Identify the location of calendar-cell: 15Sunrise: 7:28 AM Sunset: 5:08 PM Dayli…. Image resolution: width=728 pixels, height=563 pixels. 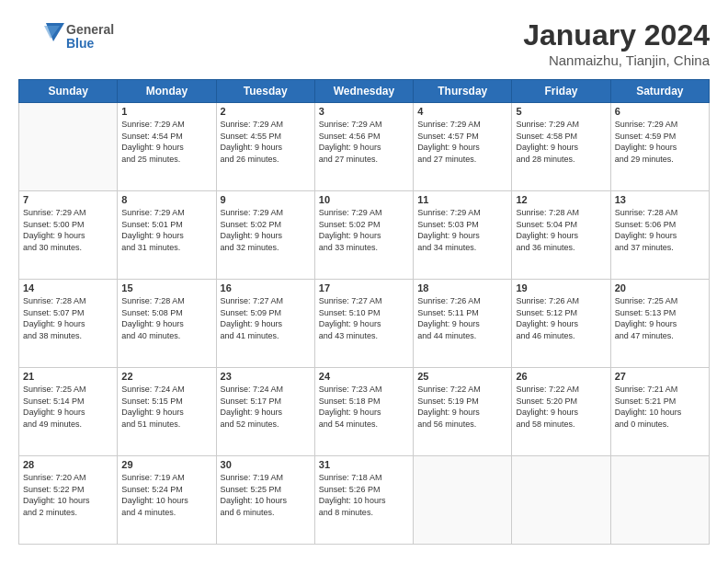
(167, 324).